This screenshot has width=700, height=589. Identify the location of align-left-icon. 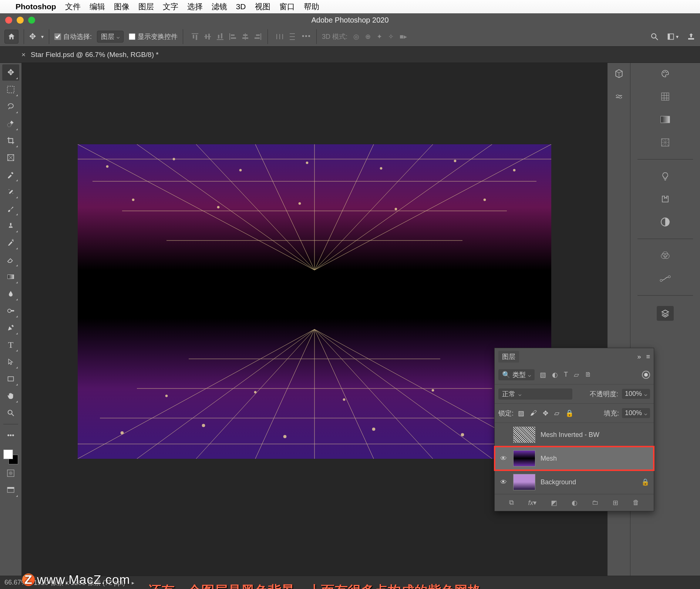
(233, 37).